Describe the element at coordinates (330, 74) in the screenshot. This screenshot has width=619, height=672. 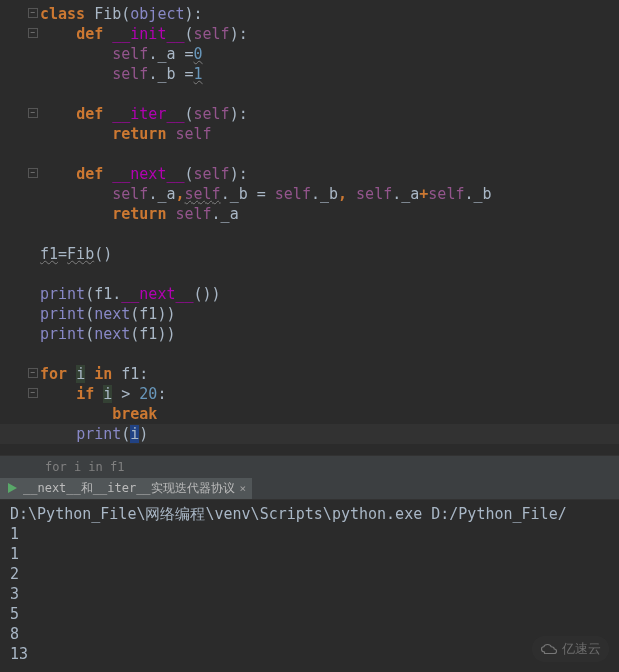
I see `code-content: self._b =1` at that location.